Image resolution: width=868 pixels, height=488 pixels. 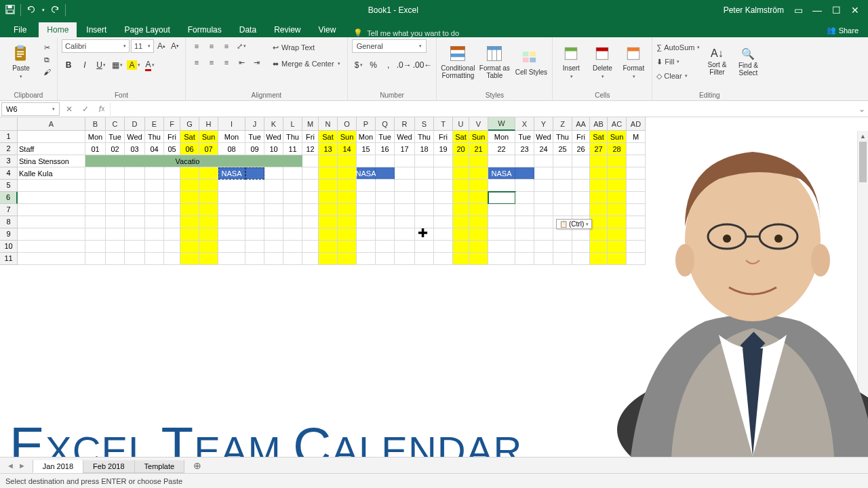 What do you see at coordinates (102, 109) in the screenshot?
I see `fx-button: fx` at bounding box center [102, 109].